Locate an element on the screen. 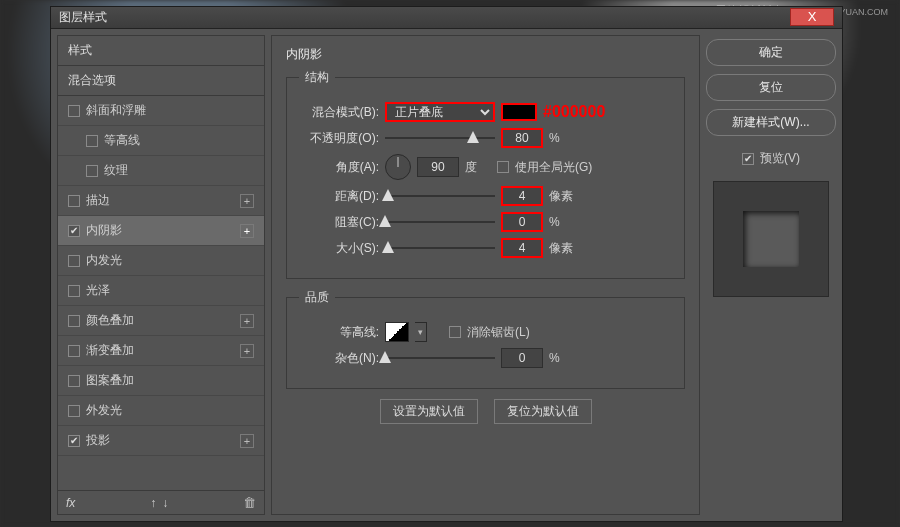 The height and width of the screenshot is (527, 900). effect-label: 内发光 is located at coordinates (104, 260).